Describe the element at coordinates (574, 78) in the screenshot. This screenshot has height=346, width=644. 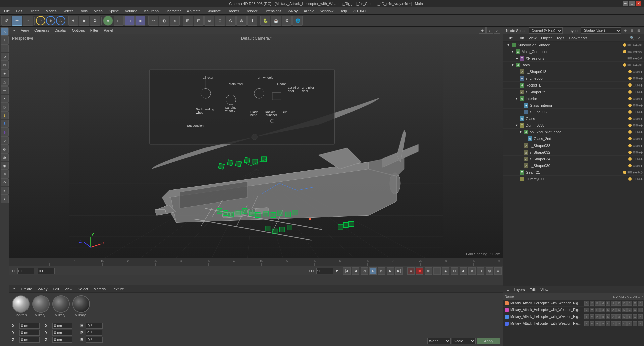
I see `tree-item-s-line005: ▶ ─ s_Line005 ⊞⊟◈◆` at that location.